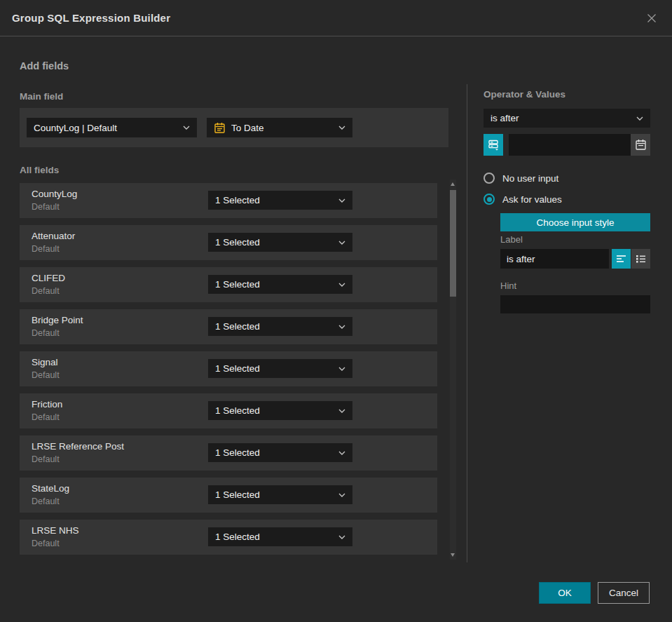 This screenshot has height=622, width=672. Describe the element at coordinates (521, 178) in the screenshot. I see `radio-no-user-input: No user input` at that location.